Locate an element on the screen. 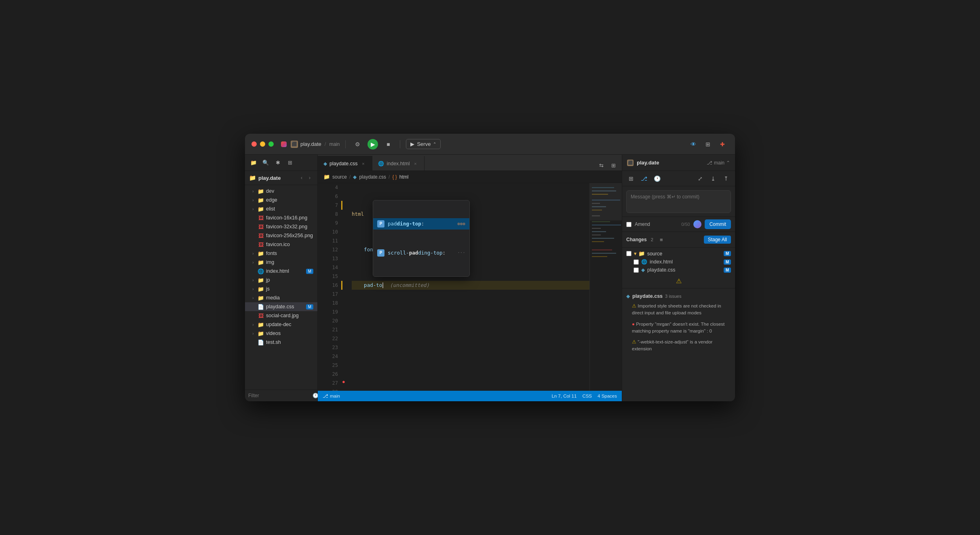 Image resolution: width=980 pixels, height=535 pixels. sidebar-item-favicon256: 🖼 favicon-256x256.png is located at coordinates (281, 236).